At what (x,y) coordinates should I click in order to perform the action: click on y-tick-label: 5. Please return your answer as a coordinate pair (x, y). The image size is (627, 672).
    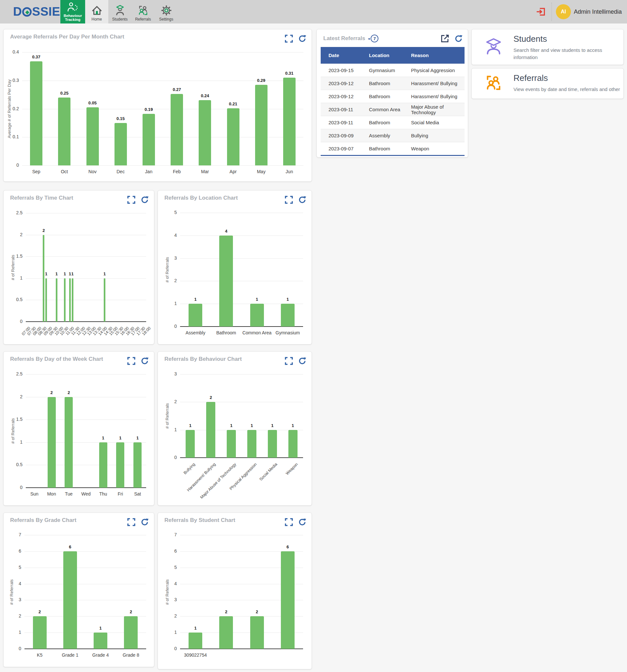
    Looking at the image, I should click on (169, 212).